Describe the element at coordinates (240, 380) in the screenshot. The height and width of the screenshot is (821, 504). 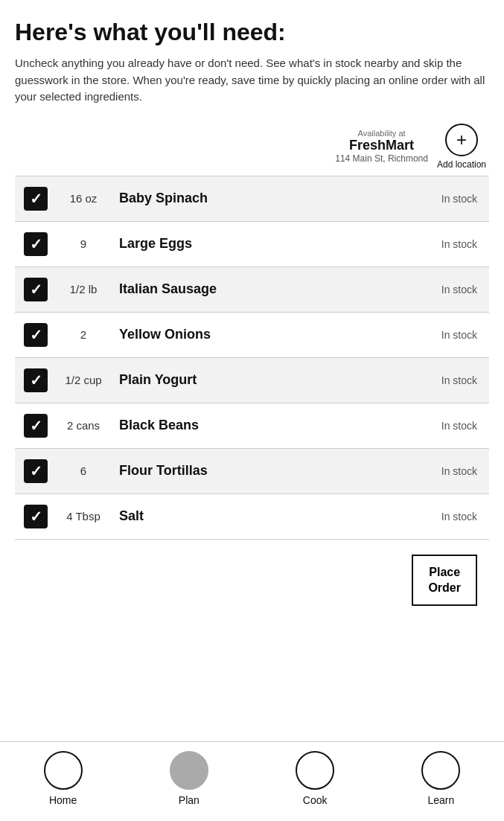
I see `ingredient-name: Plain Yogurt` at that location.